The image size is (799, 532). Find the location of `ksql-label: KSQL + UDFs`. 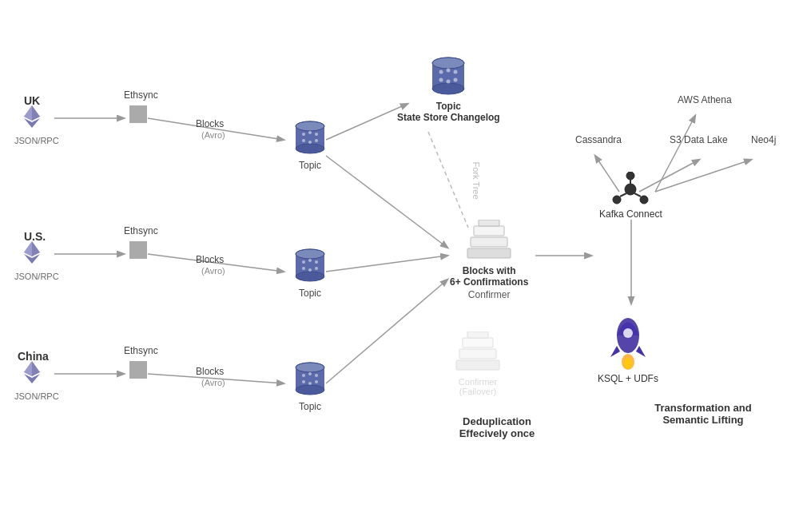

ksql-label: KSQL + UDFs is located at coordinates (628, 379).